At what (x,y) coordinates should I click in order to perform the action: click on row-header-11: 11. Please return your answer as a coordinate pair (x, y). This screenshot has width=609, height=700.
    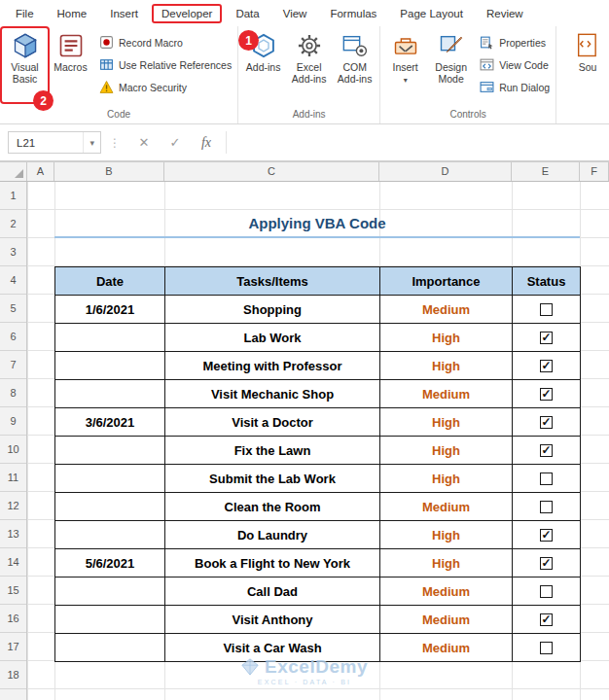
    Looking at the image, I should click on (14, 478).